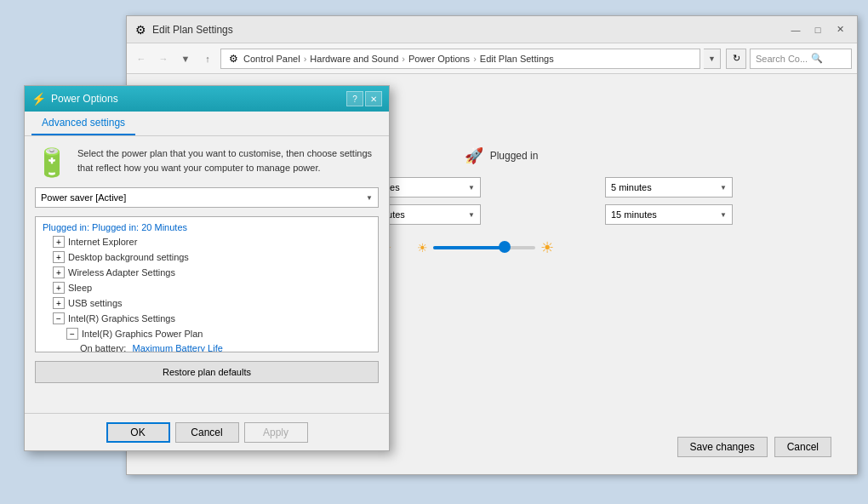 The width and height of the screenshot is (868, 504). I want to click on close-button: ✕, so click(840, 30).